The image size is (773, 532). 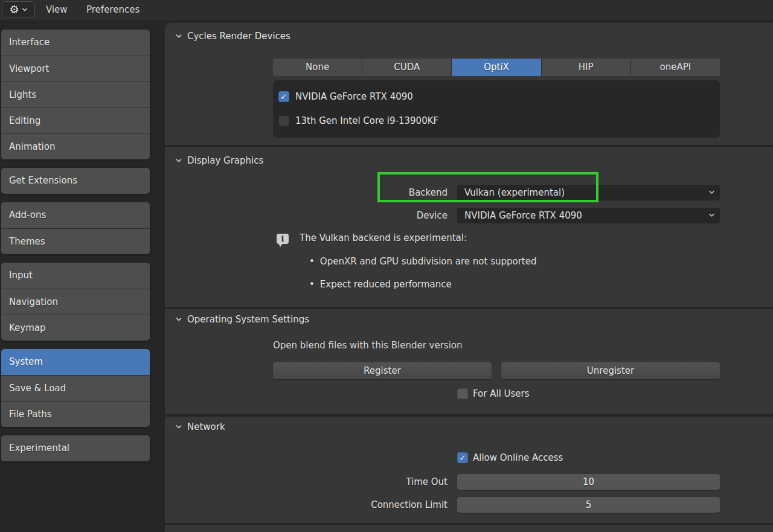 What do you see at coordinates (383, 238) in the screenshot?
I see `warning-text: The Vulkan backend is experimental:` at bounding box center [383, 238].